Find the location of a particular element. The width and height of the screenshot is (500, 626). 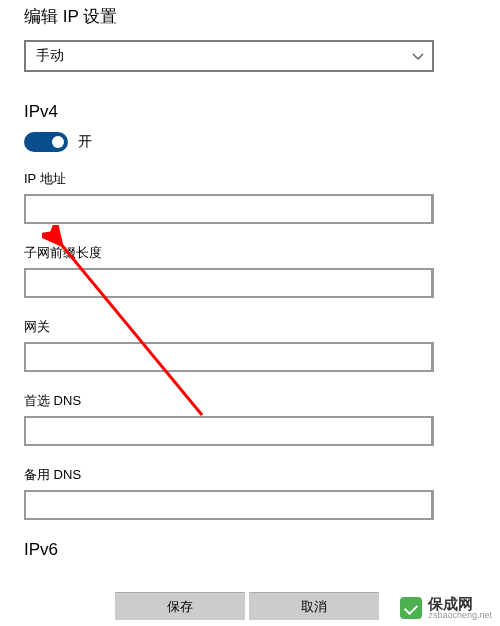

watermark-main: 保成网 is located at coordinates (460, 604).